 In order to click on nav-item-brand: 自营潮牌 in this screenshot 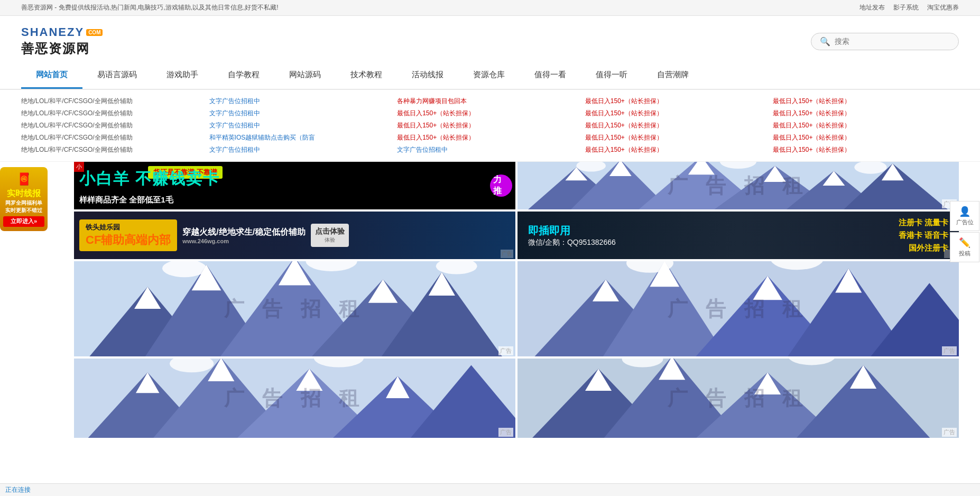, I will do `click(673, 76)`.